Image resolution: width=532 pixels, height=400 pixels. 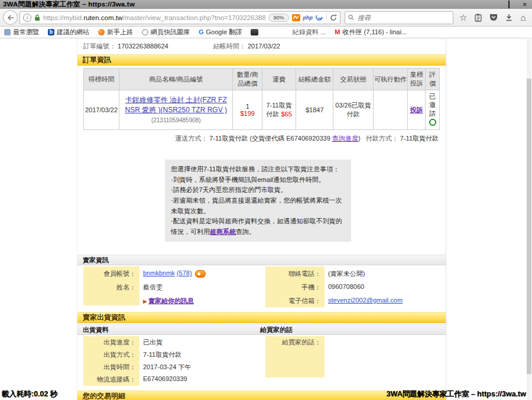 What do you see at coordinates (172, 287) in the screenshot?
I see `seller-name-row: 姓名： 蔡倍雯` at bounding box center [172, 287].